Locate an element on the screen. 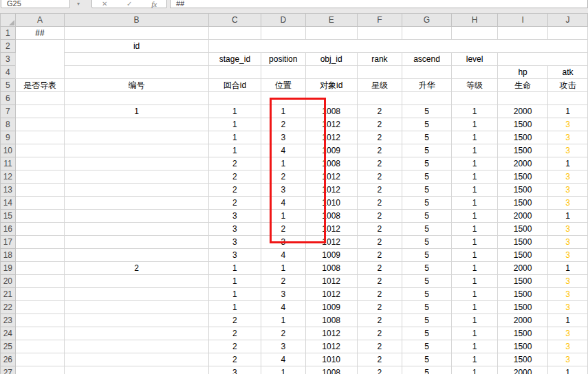 The height and width of the screenshot is (374, 588). row-header-22: 22 is located at coordinates (8, 308).